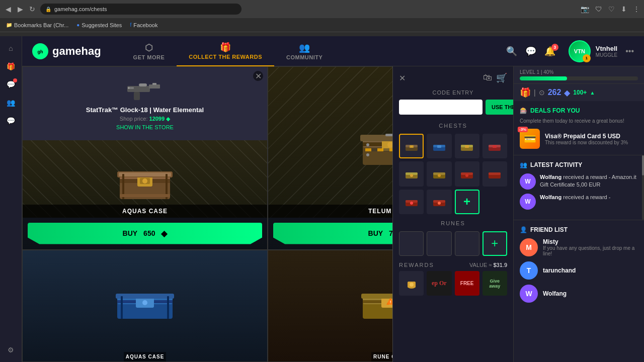 Image resolution: width=644 pixels, height=362 pixels. What do you see at coordinates (145, 127) in the screenshot?
I see `show-store-link: SHOW IN THE STORE` at bounding box center [145, 127].